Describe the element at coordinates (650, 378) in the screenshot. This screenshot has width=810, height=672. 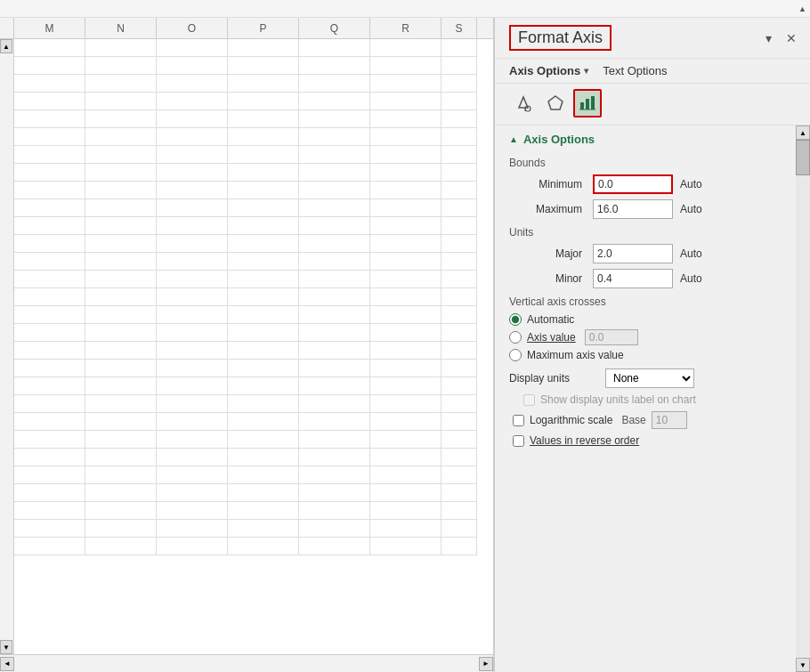
I see `display-units-select: None Hundreds Thousands Millions Billion…` at that location.